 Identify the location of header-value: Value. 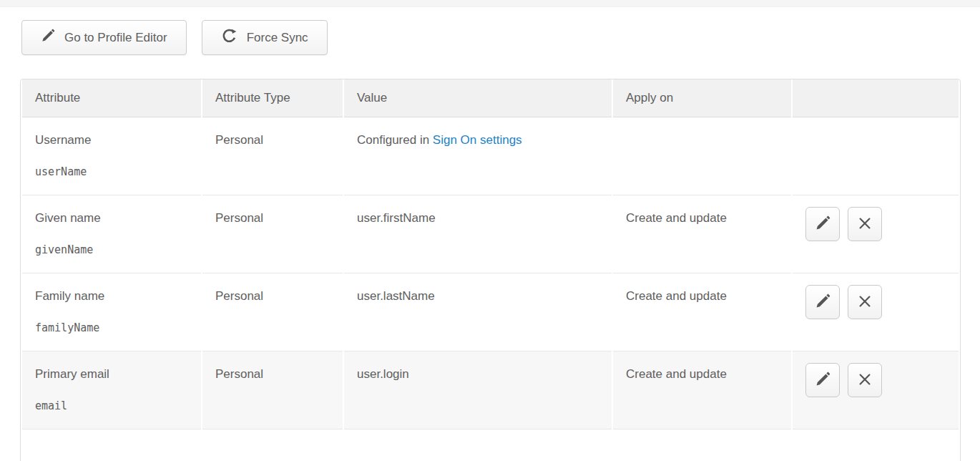
(478, 99).